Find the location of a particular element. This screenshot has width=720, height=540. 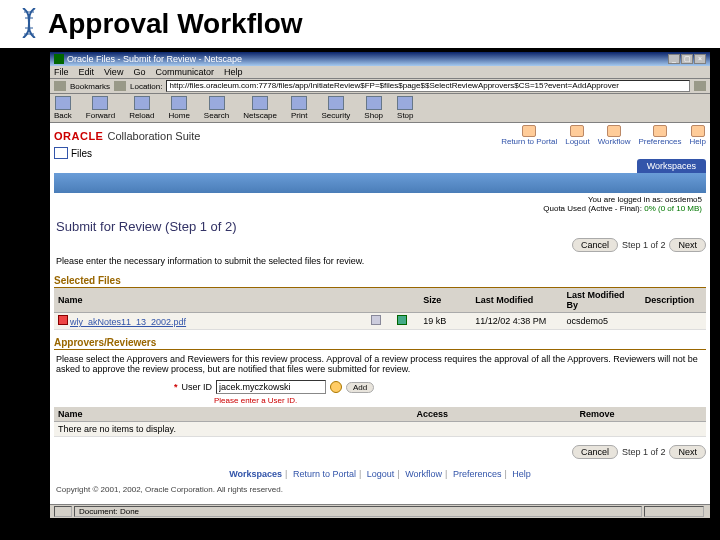

cancel-button-top: Cancel is located at coordinates (595, 245).